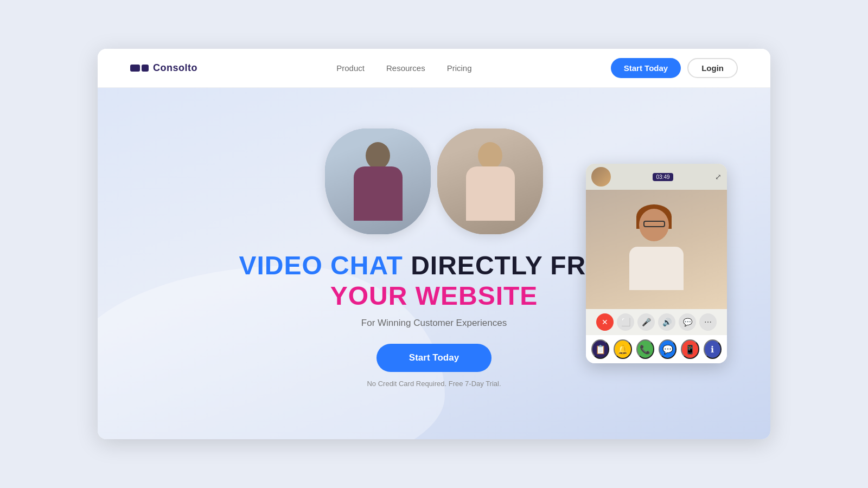  I want to click on mute-mic-button: 🎤, so click(646, 322).